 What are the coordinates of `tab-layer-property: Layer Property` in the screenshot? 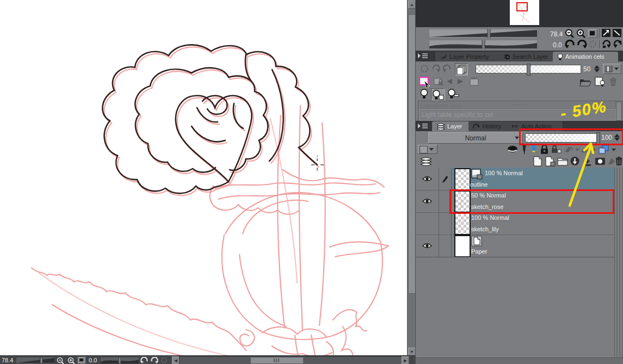 It's located at (470, 57).